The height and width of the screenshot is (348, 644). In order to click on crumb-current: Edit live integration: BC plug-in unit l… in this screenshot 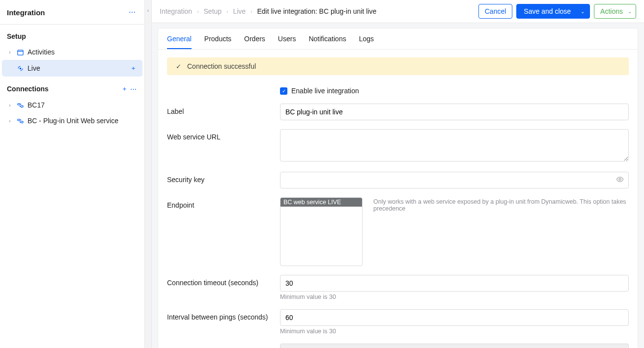, I will do `click(316, 11)`.